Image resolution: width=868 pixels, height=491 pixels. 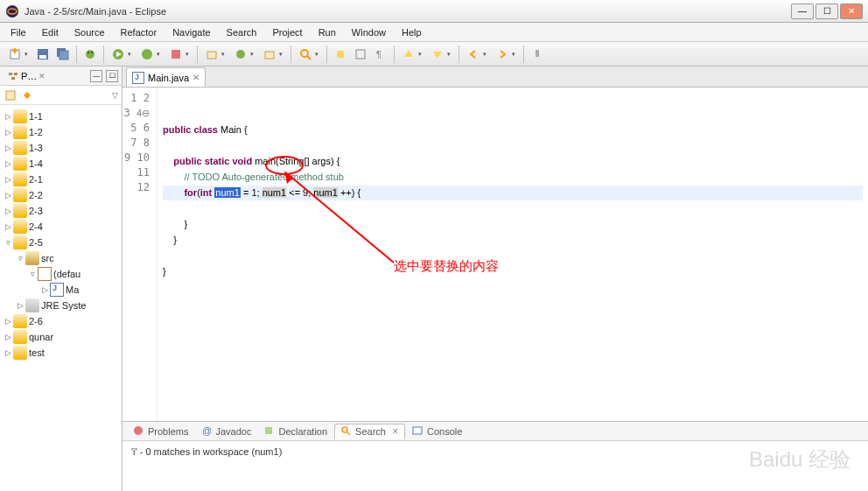 What do you see at coordinates (273, 54) in the screenshot?
I see `open-type-button` at bounding box center [273, 54].